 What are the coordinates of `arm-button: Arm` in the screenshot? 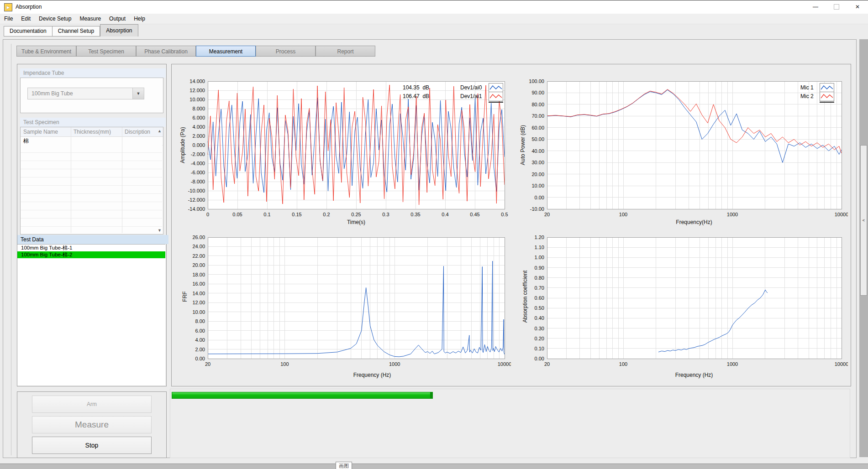 It's located at (92, 404).